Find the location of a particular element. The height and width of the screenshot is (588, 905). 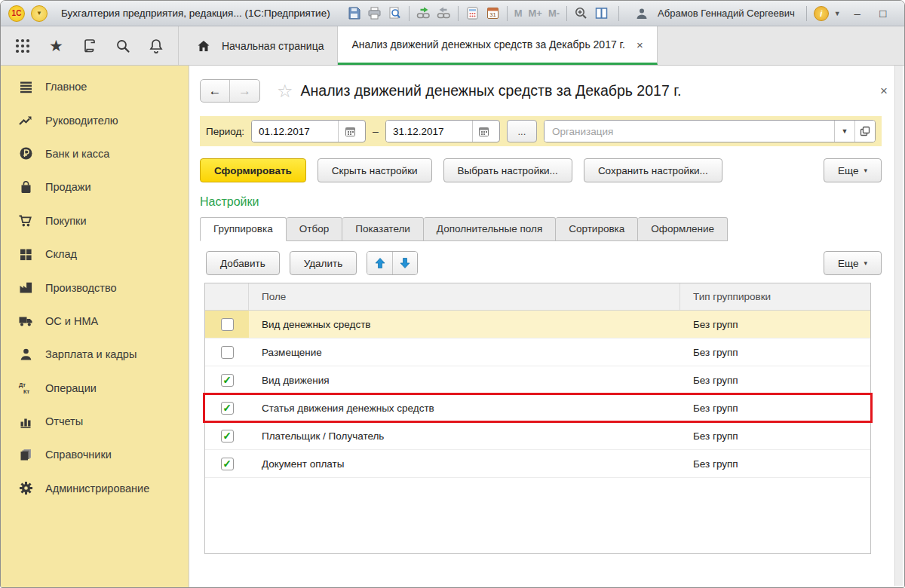

tab-report: Анализ движений денежных средств за Дека… is located at coordinates (498, 45).